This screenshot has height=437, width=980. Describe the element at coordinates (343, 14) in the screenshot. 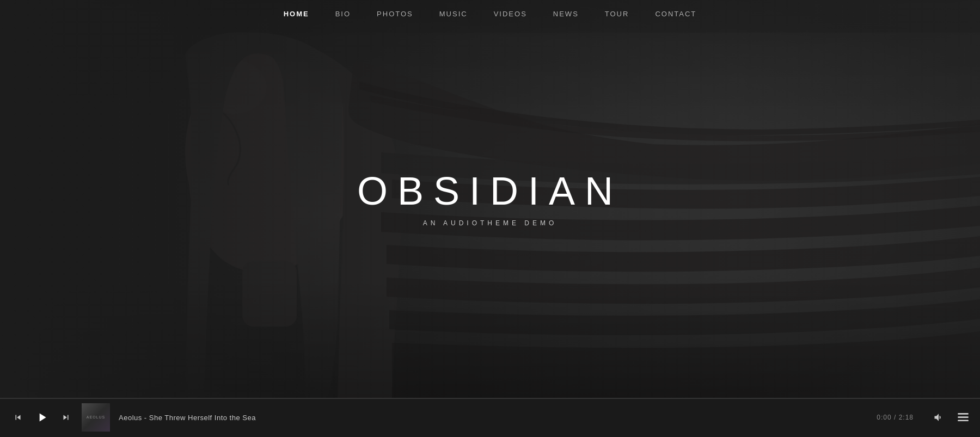

I see `nav-bio: BIO` at that location.